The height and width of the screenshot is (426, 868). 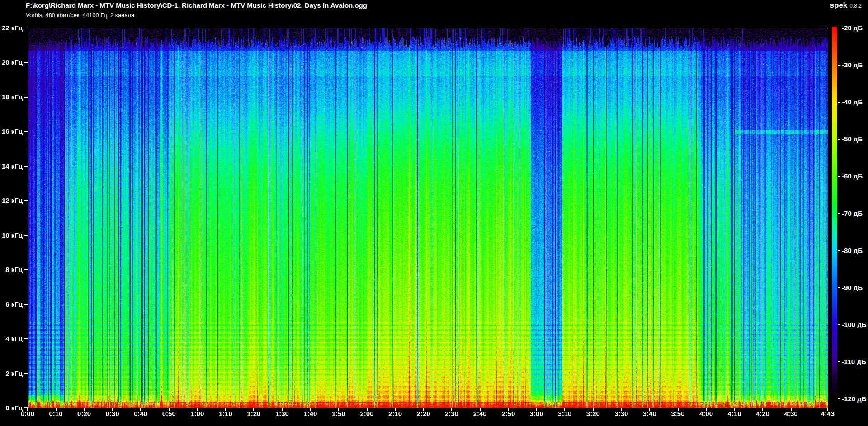 I want to click on x-axis-label: 4:43, so click(x=828, y=414).